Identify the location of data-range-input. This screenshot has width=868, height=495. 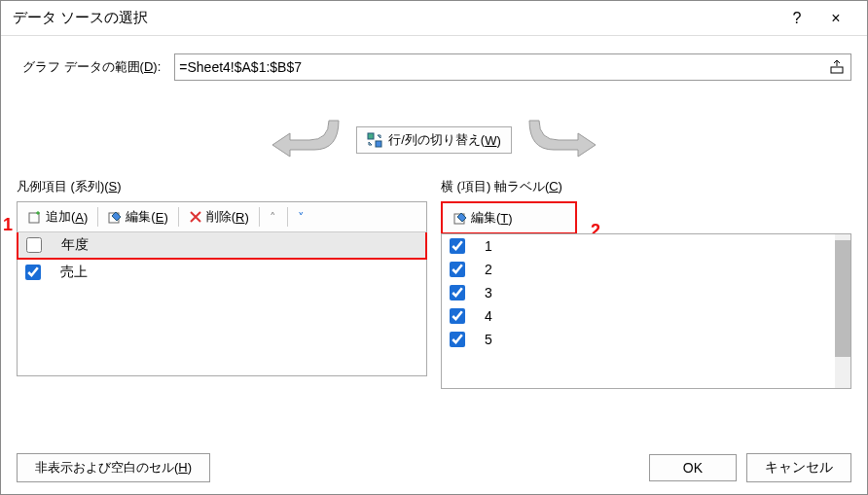
(503, 67).